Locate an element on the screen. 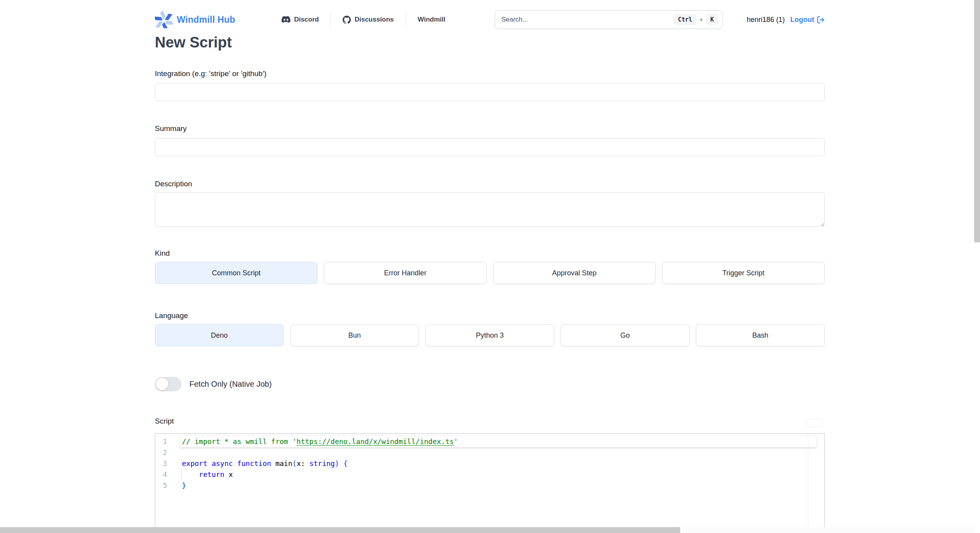  code-editor: 12345 // import * as wmill from 'https:/… is located at coordinates (490, 483).